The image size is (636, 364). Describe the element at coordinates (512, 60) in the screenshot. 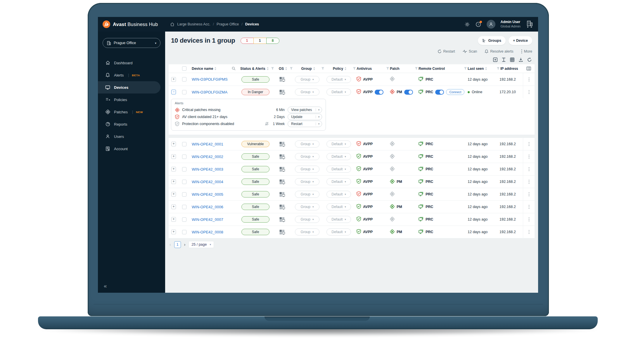

I see `table-view-icon` at that location.